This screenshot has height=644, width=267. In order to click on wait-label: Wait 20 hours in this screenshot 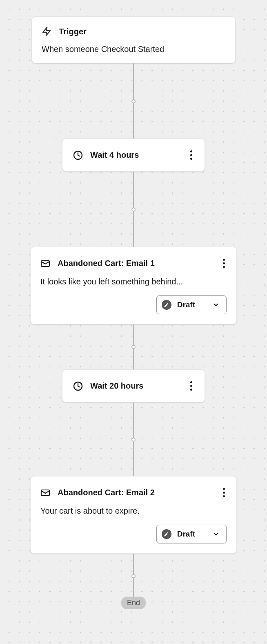, I will do `click(136, 386)`.